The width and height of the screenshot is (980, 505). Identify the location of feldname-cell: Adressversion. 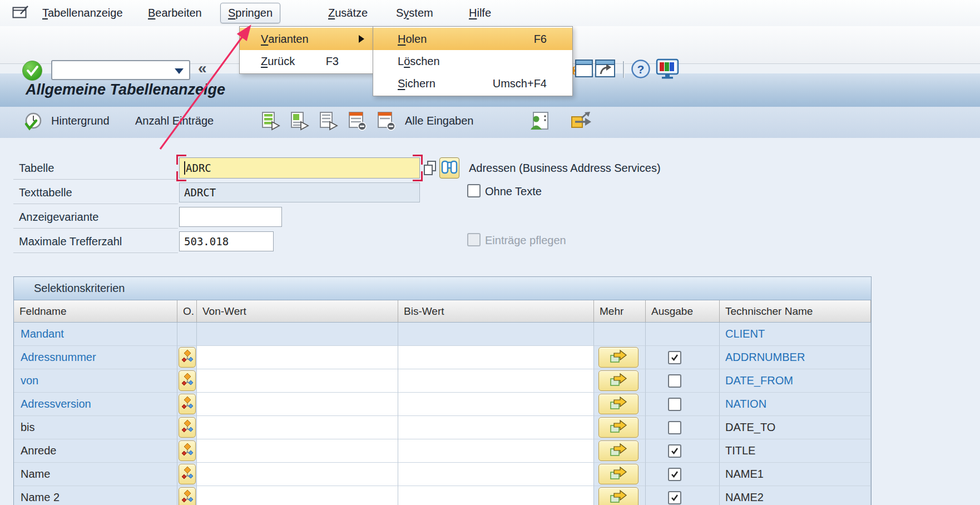
(96, 404).